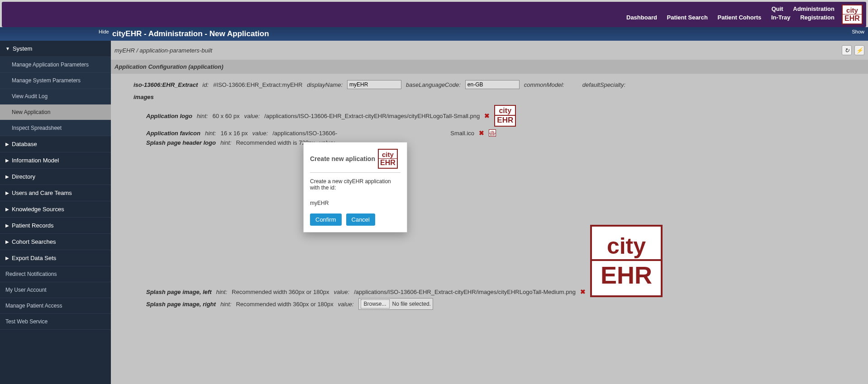 This screenshot has width=868, height=384. I want to click on refresh-button: ↻, so click(847, 50).